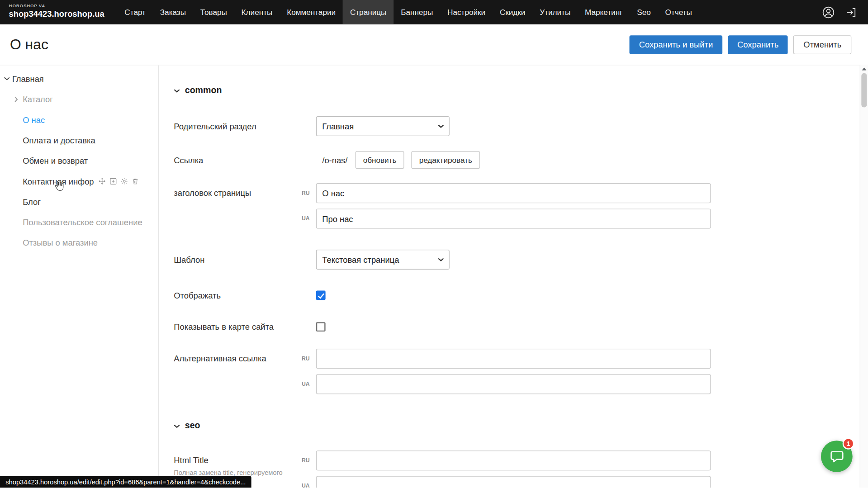 This screenshot has height=488, width=868. I want to click on tree-label: Пользовательское соглашение, so click(82, 223).